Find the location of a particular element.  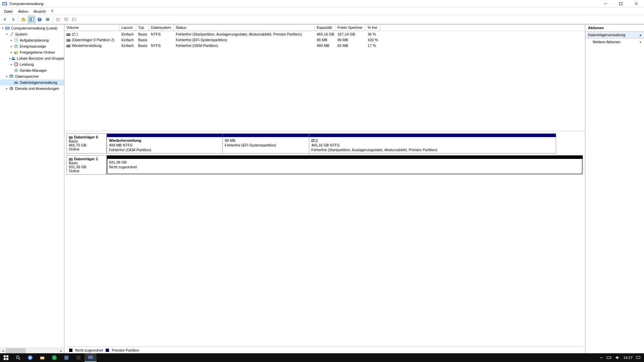

tree-disk-management: Datenträgerverwaltung is located at coordinates (32, 82).